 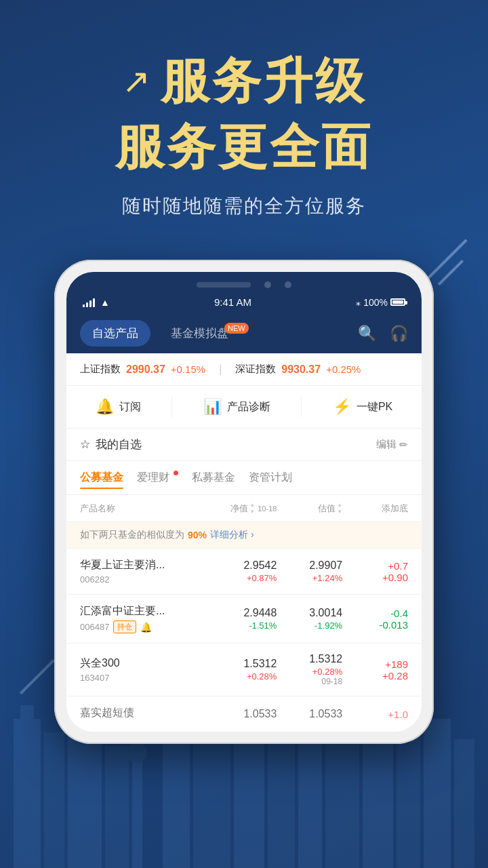 I want to click on fund-row-3: 嘉实超短债 1.0533 1.0533 +1.0, so click(x=244, y=714).